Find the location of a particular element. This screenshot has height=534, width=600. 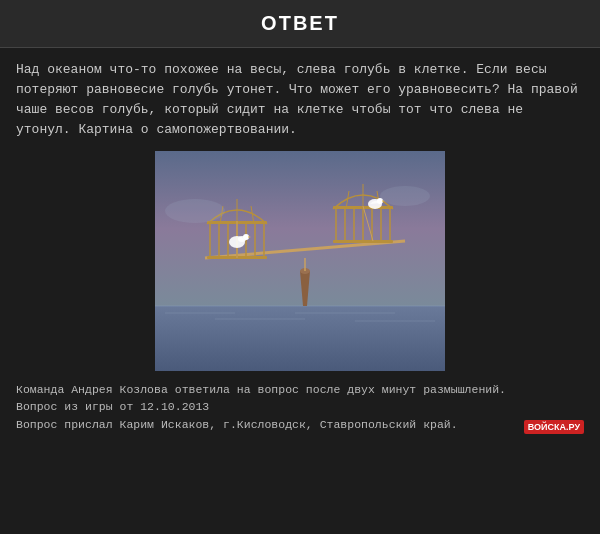

footer-line1: Команда Андрея Козлова ответила на вопро… is located at coordinates (267, 390).